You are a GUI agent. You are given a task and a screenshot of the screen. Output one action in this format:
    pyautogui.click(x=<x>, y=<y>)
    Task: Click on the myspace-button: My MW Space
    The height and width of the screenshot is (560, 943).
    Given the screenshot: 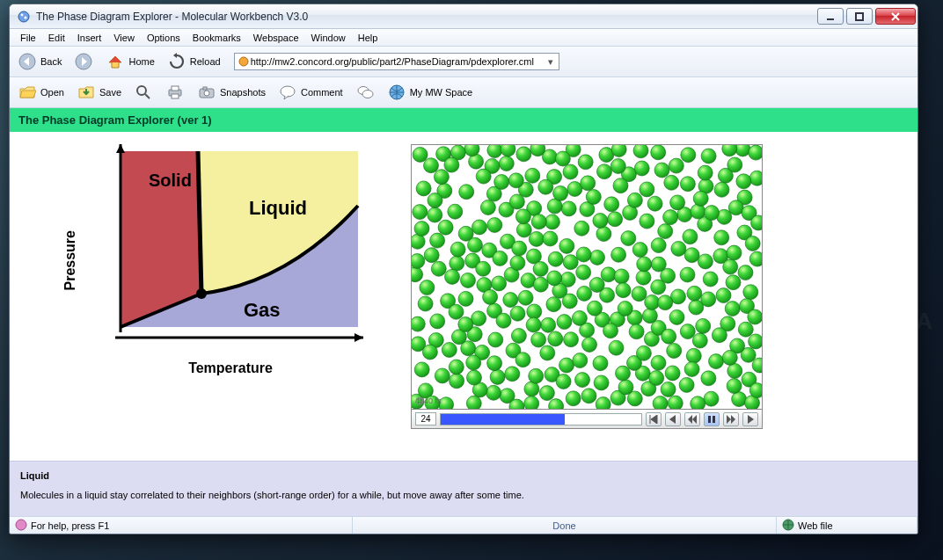 What is the action you would take?
    pyautogui.click(x=432, y=92)
    